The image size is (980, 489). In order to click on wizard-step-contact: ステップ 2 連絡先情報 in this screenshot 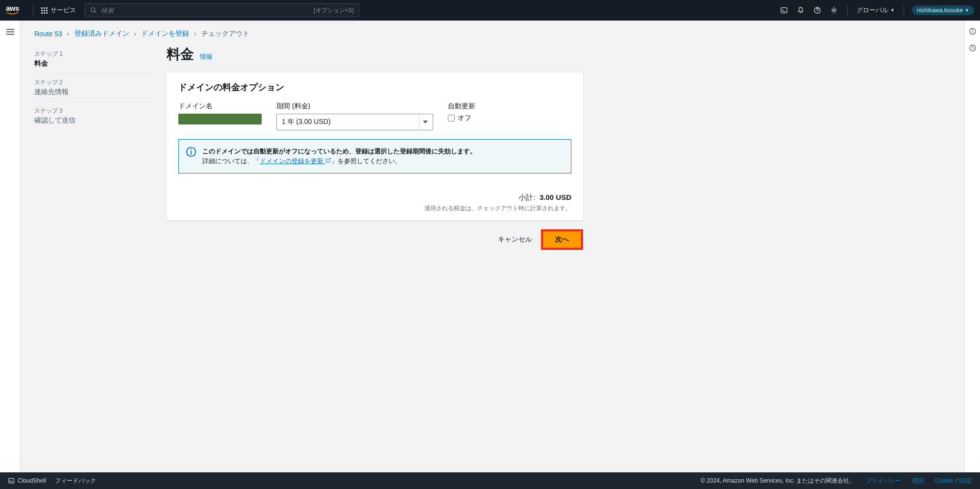, I will do `click(93, 88)`.